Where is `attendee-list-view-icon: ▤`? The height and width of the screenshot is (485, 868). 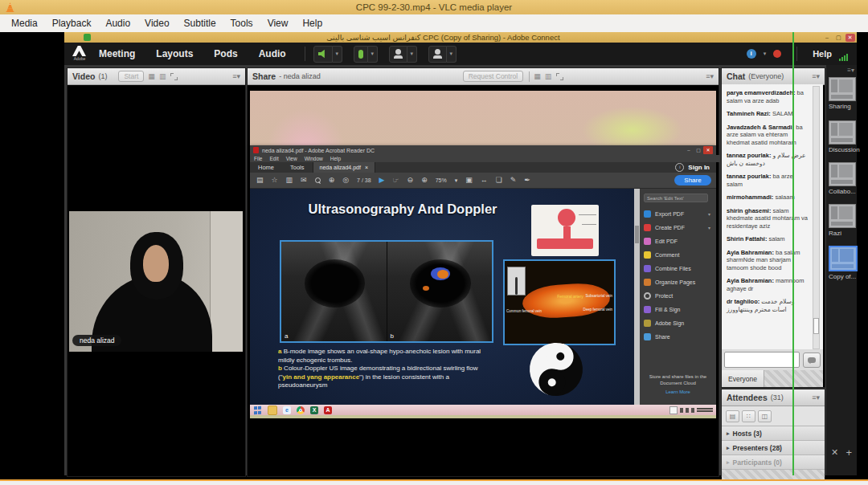 attendee-list-view-icon: ▤ is located at coordinates (733, 416).